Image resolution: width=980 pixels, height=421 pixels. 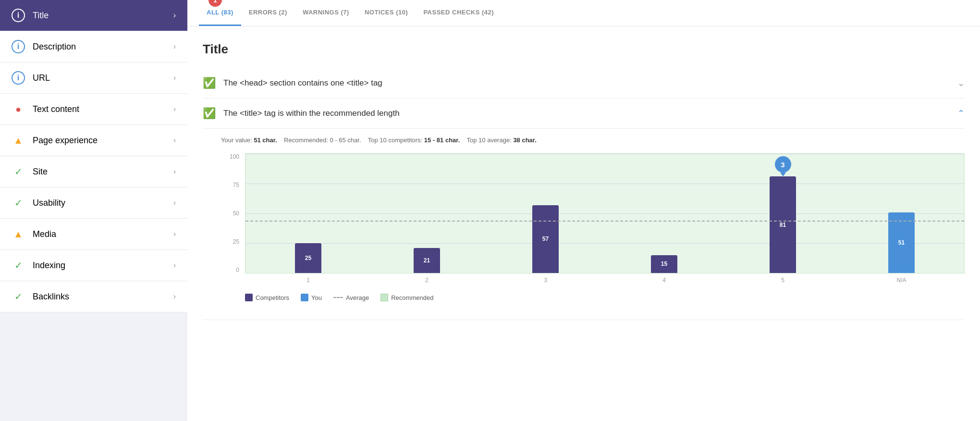 What do you see at coordinates (593, 295) in the screenshot?
I see `chart-legend: Competitors You Average Recommended` at bounding box center [593, 295].